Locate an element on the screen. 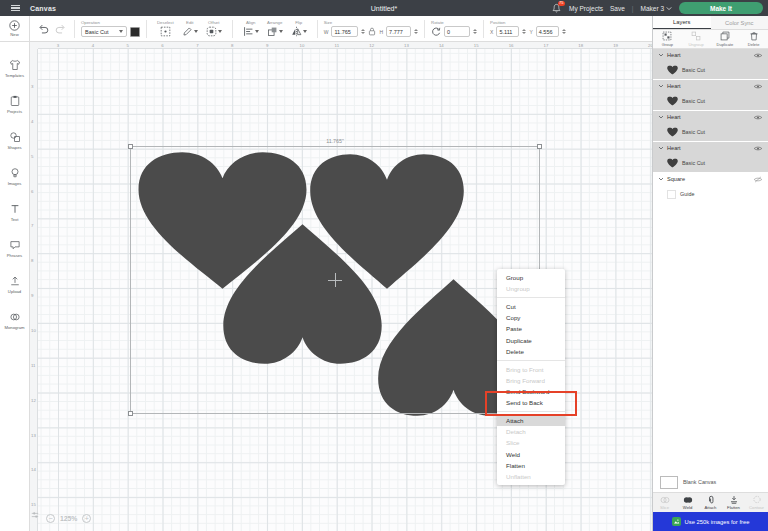 The height and width of the screenshot is (531, 768). attach-highlight-annotation is located at coordinates (531, 404).